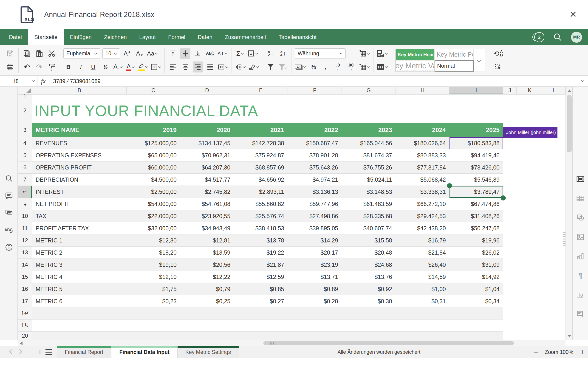 Image resolution: width=588 pixels, height=367 pixels. I want to click on value-cell: $64.207,30, so click(207, 167).